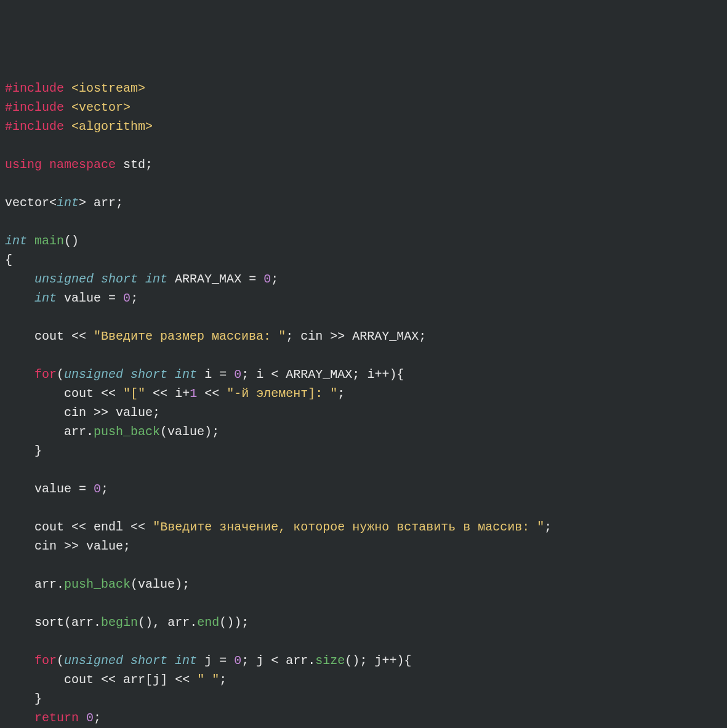 The image size is (727, 728). What do you see at coordinates (204, 374) in the screenshot?
I see `code-line: for(unsigned short int i = 0; i < ARRAY_…` at bounding box center [204, 374].